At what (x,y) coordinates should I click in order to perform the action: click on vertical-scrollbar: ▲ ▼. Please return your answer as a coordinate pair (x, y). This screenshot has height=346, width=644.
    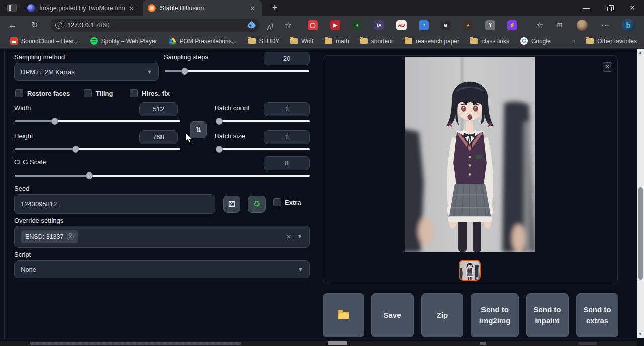
    Looking at the image, I should click on (640, 193).